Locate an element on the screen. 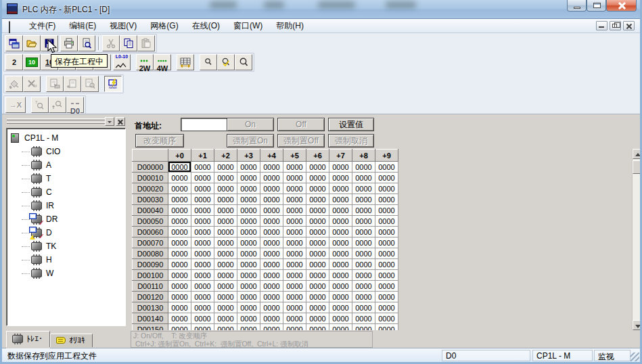 Image resolution: width=642 pixels, height=364 pixels. force-on-button: 强制置On is located at coordinates (250, 141).